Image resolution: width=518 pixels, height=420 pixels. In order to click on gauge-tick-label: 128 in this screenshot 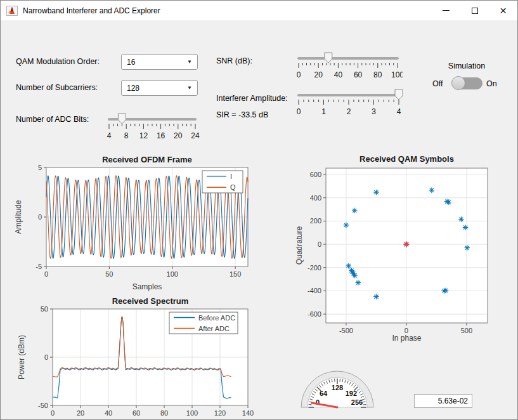, I will do `click(337, 388)`.